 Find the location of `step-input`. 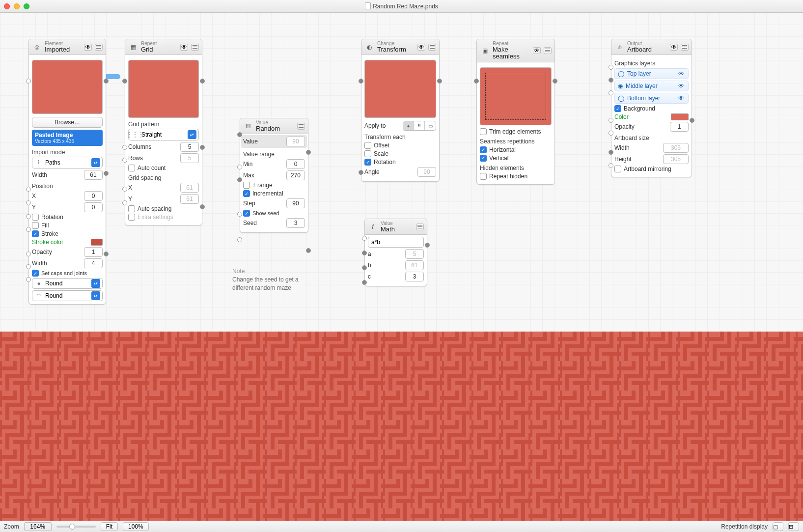

step-input is located at coordinates (296, 203).